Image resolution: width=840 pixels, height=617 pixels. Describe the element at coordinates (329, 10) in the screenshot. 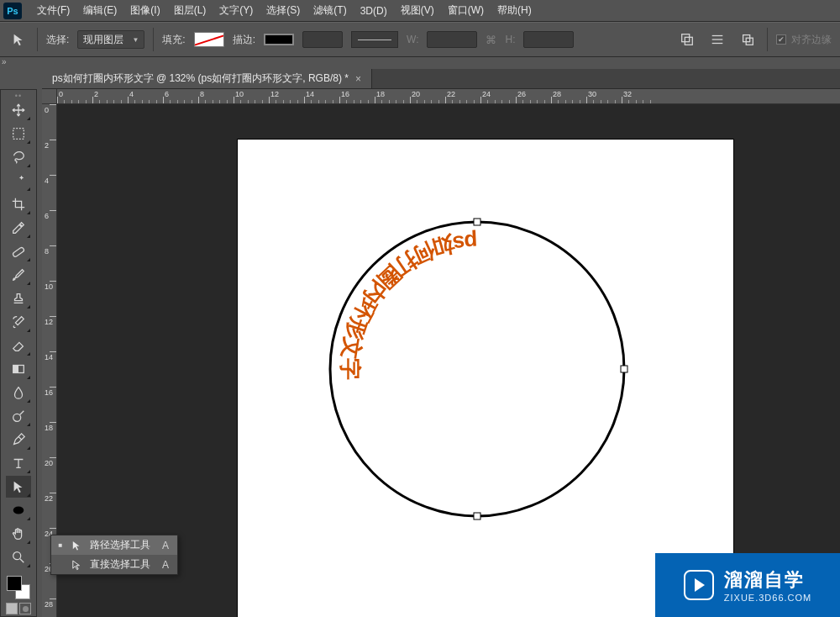

I see `menu-filter: 滤镜(T)` at that location.